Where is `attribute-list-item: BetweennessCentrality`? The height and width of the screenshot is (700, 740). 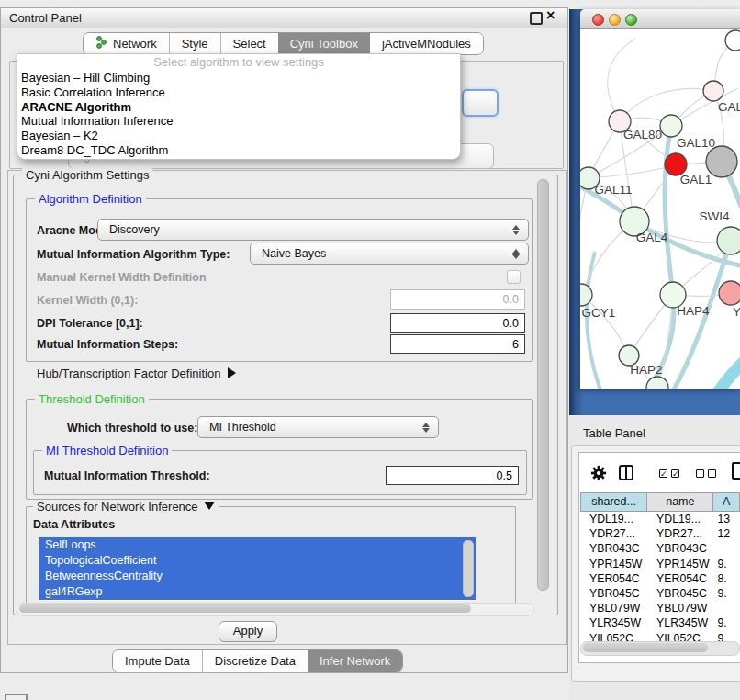
attribute-list-item: BetweennessCentrality is located at coordinates (257, 577).